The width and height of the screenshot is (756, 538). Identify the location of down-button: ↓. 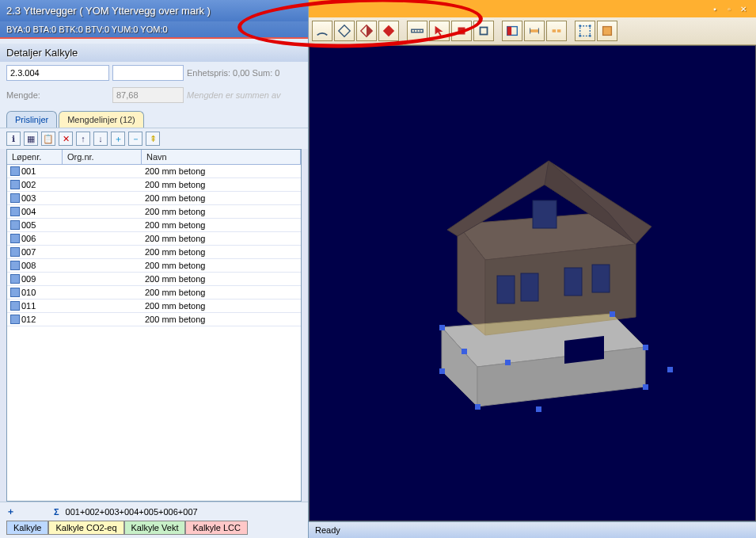
(101, 139).